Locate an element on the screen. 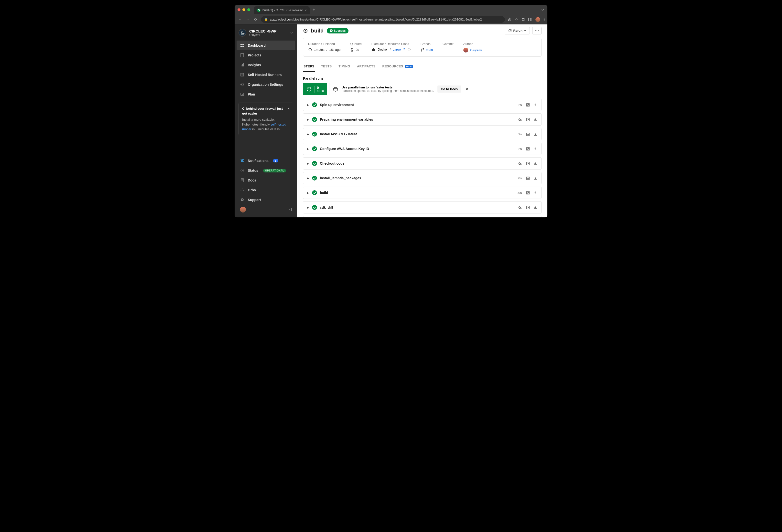  window-minimize is located at coordinates (244, 10).